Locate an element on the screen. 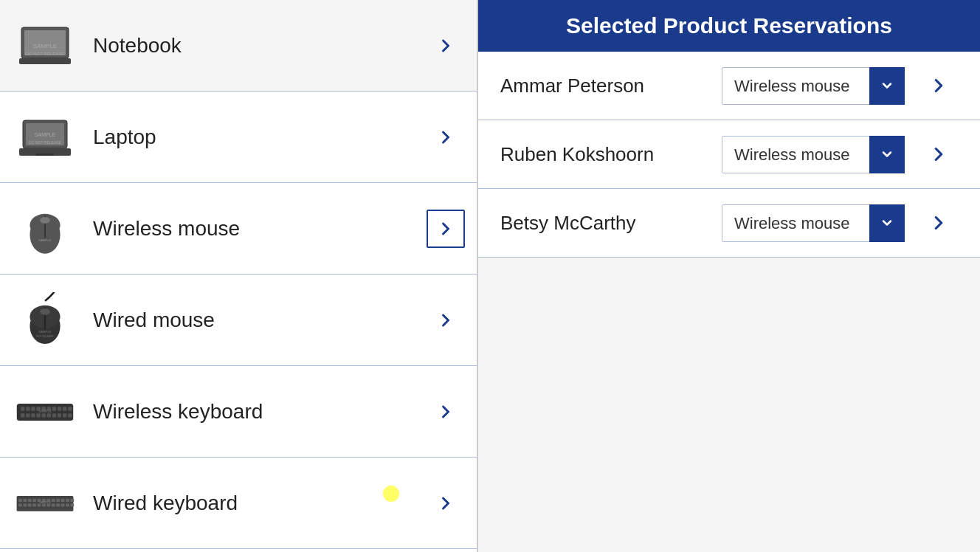 This screenshot has height=552, width=980. wdmouse-icon: SAMPLE NOT RELEASE is located at coordinates (45, 320).